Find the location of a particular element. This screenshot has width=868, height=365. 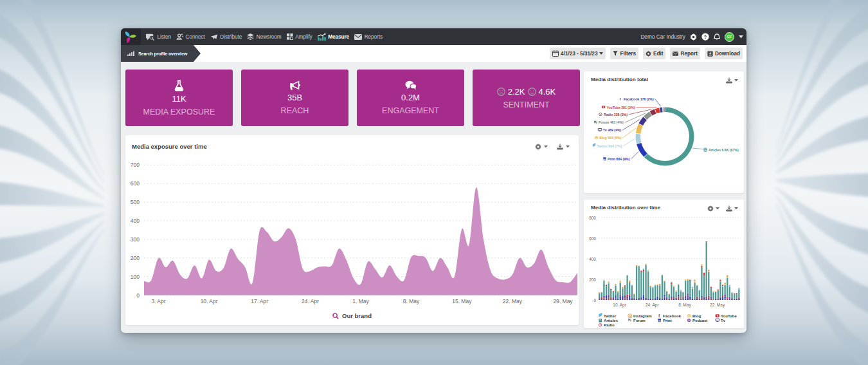

svg-text: Radio 328 (3%) is located at coordinates (616, 115).